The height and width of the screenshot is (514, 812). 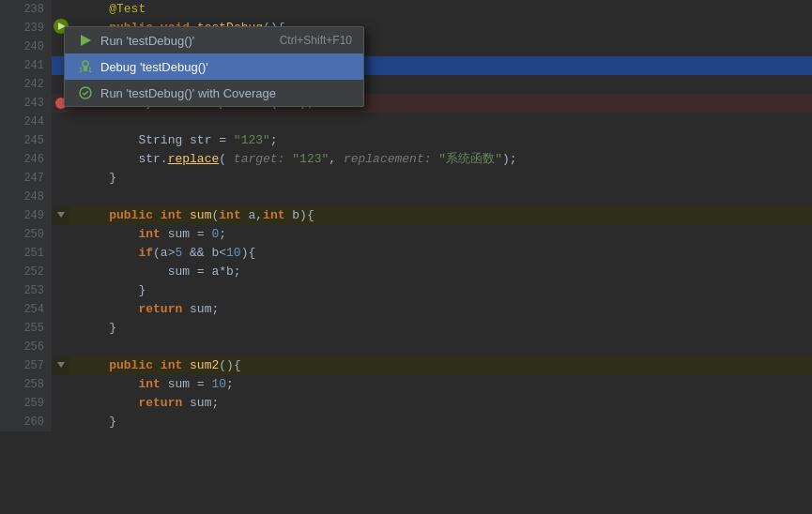 I want to click on line-row: 244, so click(x=406, y=122).